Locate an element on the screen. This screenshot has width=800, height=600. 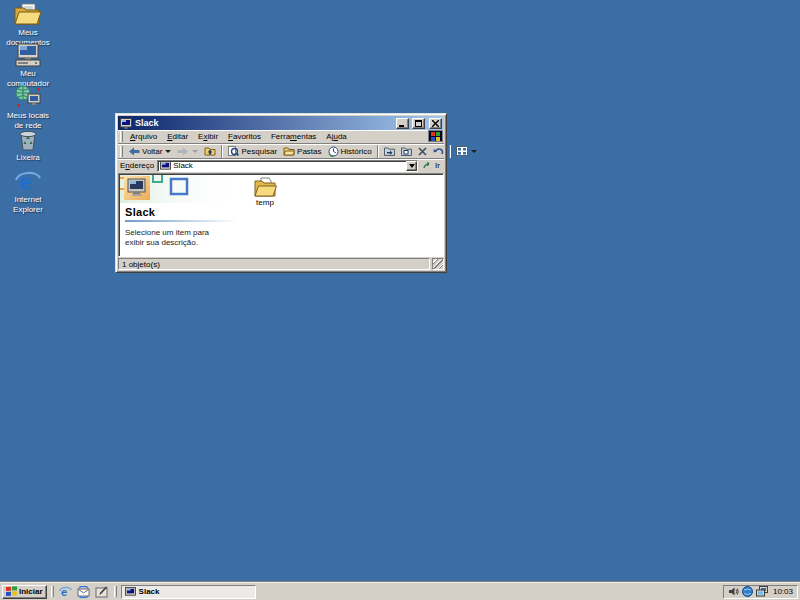
file-item-temp: temp is located at coordinates (265, 192).